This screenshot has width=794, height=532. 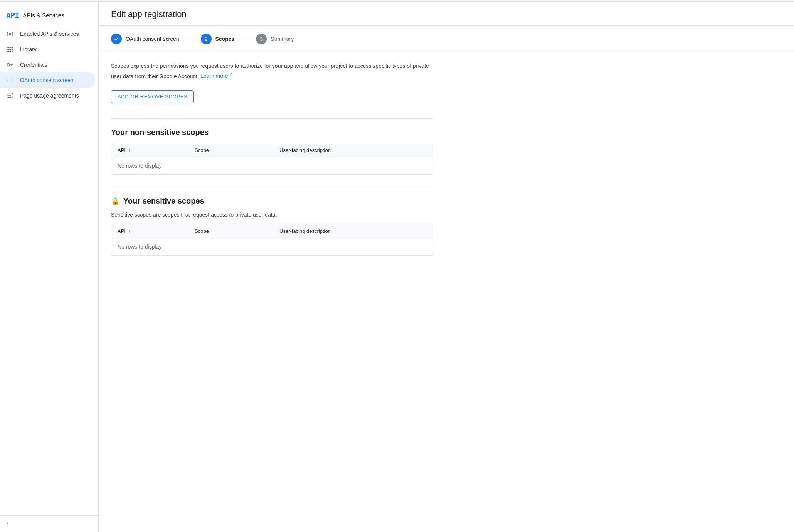 I want to click on step-summary: 3 Summary, so click(x=275, y=39).